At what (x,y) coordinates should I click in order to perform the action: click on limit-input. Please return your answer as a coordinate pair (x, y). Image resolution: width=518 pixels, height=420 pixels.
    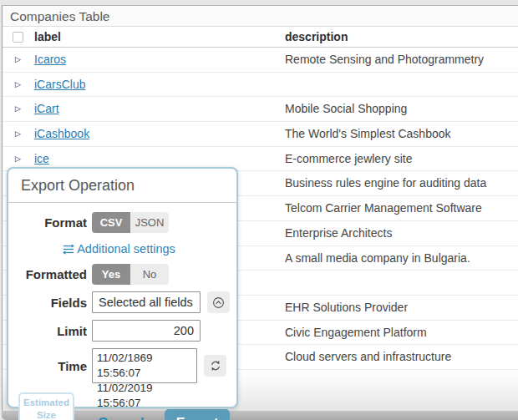
    Looking at the image, I should click on (146, 331).